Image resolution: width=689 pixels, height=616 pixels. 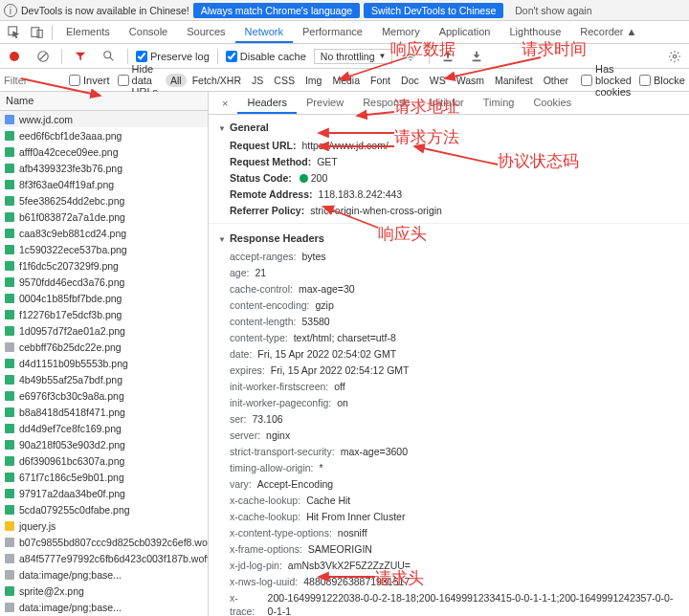 What do you see at coordinates (401, 33) in the screenshot?
I see `tab-memory: Memory` at bounding box center [401, 33].